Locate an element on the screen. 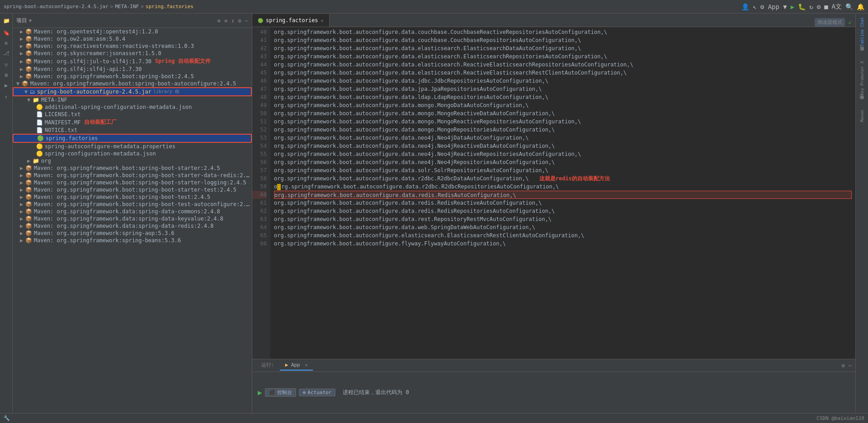 Image resolution: width=868 pixels, height=423 pixels. sidebar-terminal-icon: ⊞ is located at coordinates (6, 75).